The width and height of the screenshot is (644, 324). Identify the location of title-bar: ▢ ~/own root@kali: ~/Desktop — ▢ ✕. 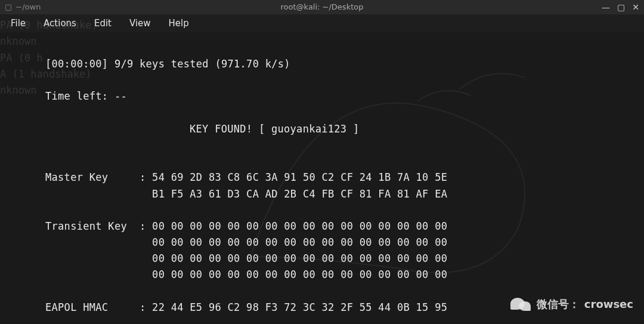
(322, 7).